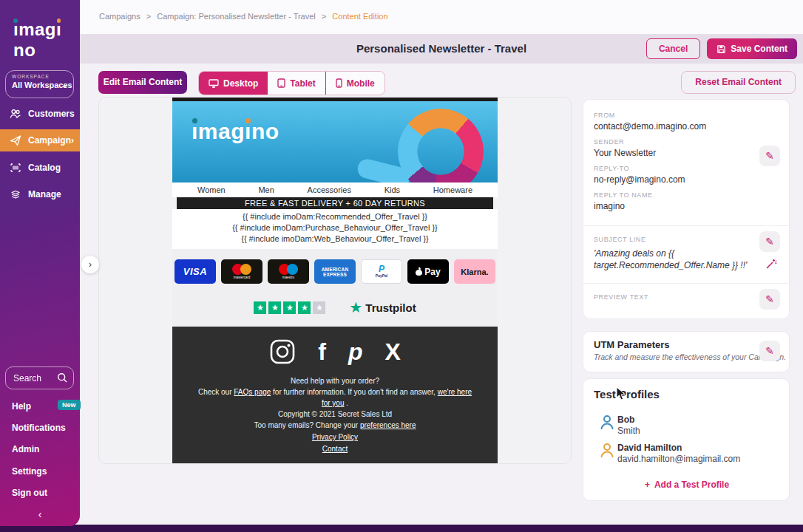  Describe the element at coordinates (686, 226) in the screenshot. I see `divider` at that location.